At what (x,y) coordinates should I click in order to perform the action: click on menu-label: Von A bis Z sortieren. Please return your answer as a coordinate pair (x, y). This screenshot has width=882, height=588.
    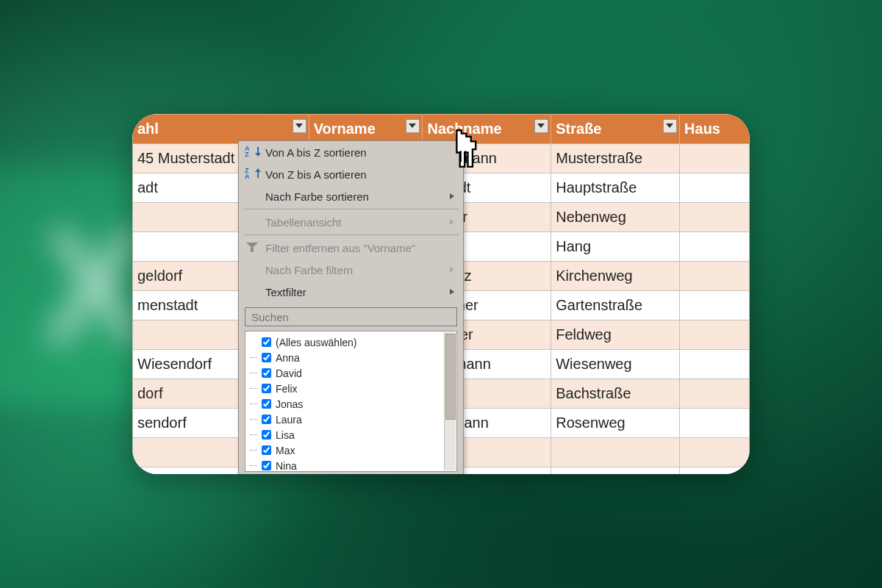
    Looking at the image, I should click on (316, 153).